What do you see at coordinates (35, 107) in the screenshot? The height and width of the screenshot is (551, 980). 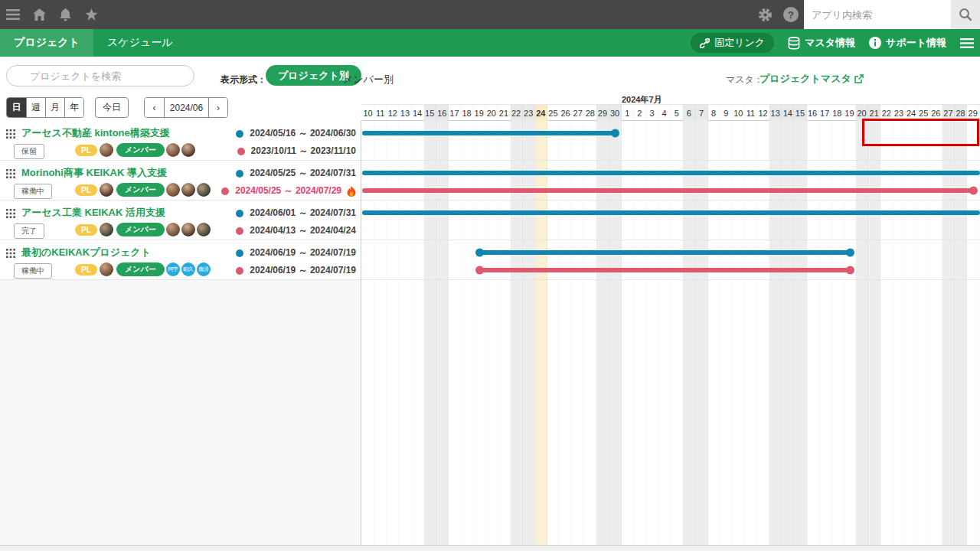 I see `scale-week-button: 週` at bounding box center [35, 107].